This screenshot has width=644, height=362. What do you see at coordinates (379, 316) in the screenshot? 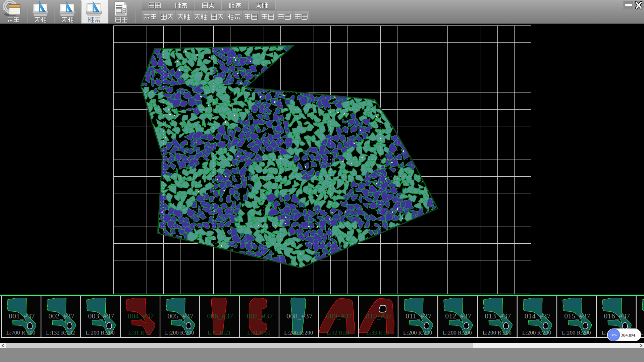
I see `svg-text: 010_#37` at bounding box center [379, 316].